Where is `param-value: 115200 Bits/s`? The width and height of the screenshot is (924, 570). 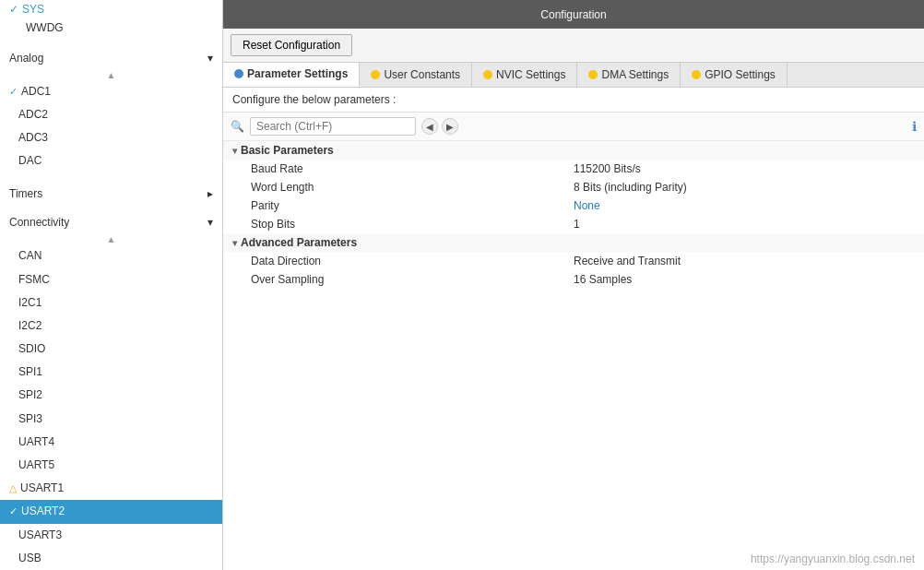 param-value: 115200 Bits/s is located at coordinates (607, 169).